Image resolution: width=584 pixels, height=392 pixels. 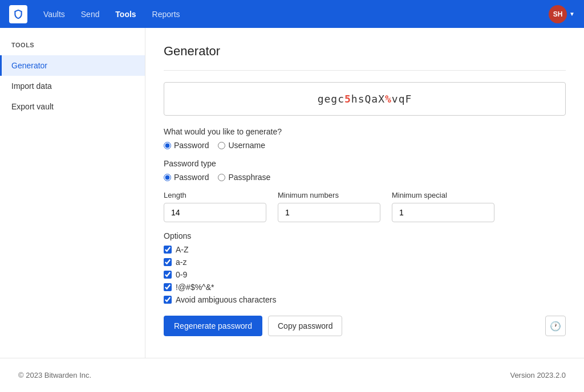 What do you see at coordinates (443, 195) in the screenshot?
I see `min-special-label: Minimum special` at bounding box center [443, 195].